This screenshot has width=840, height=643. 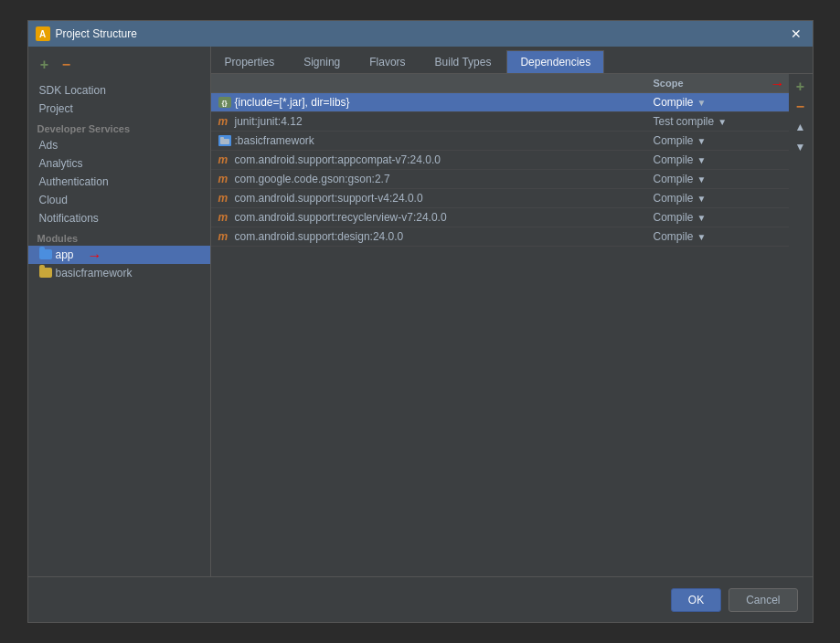 I want to click on cancel-button: Cancel, so click(x=762, y=600).